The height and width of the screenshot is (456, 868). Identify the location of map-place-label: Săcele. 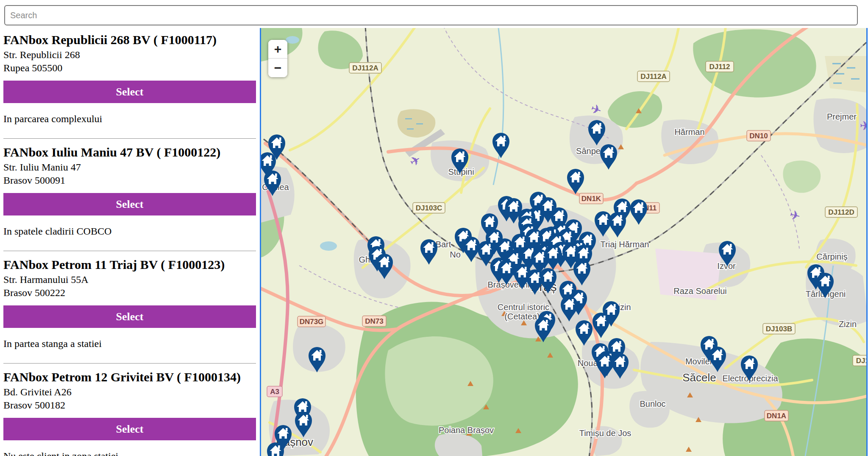
(699, 378).